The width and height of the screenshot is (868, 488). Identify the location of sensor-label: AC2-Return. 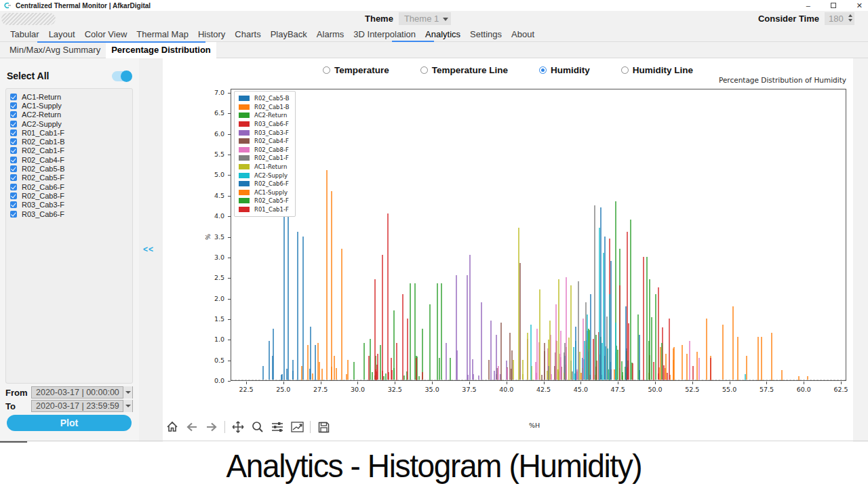
(41, 115).